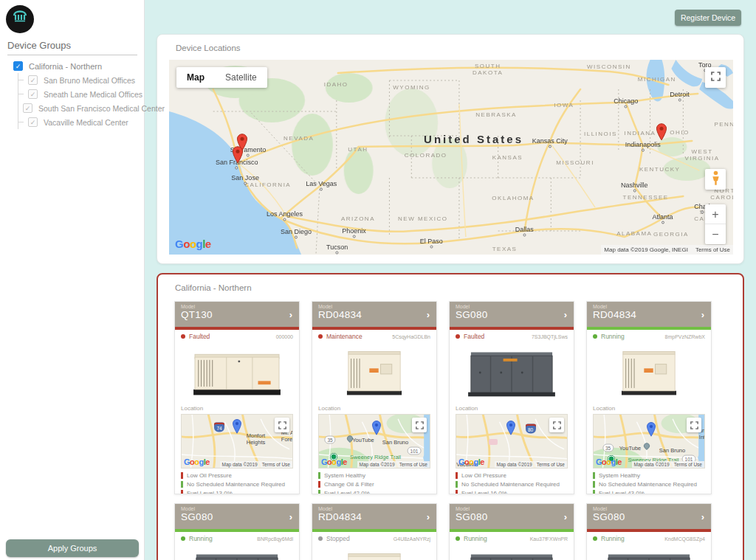 The width and height of the screenshot is (756, 560). I want to click on tree-children: ✓San Bruno Medical Offices✓Sneath Lane M…, so click(81, 101).